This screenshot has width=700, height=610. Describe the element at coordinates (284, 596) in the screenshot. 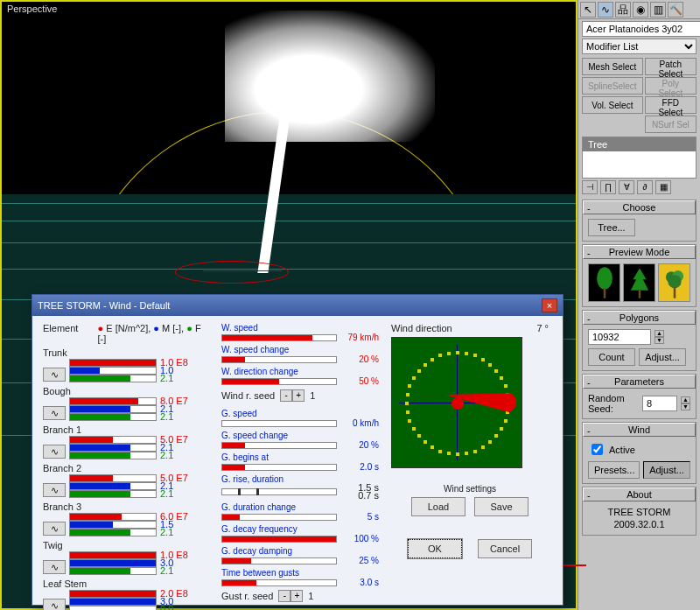

I see `gust-seed-minus-button: -` at that location.